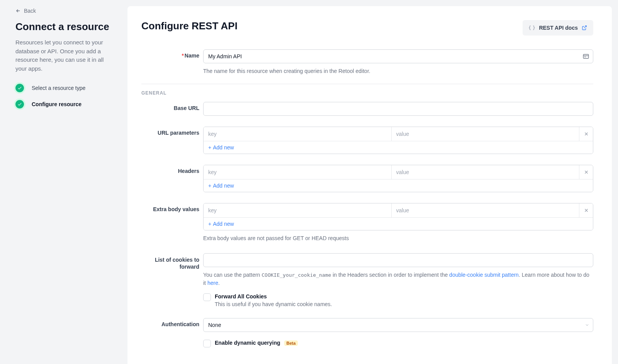 The height and width of the screenshot is (364, 618). Describe the element at coordinates (297, 134) in the screenshot. I see `url-param-key-input` at that location.